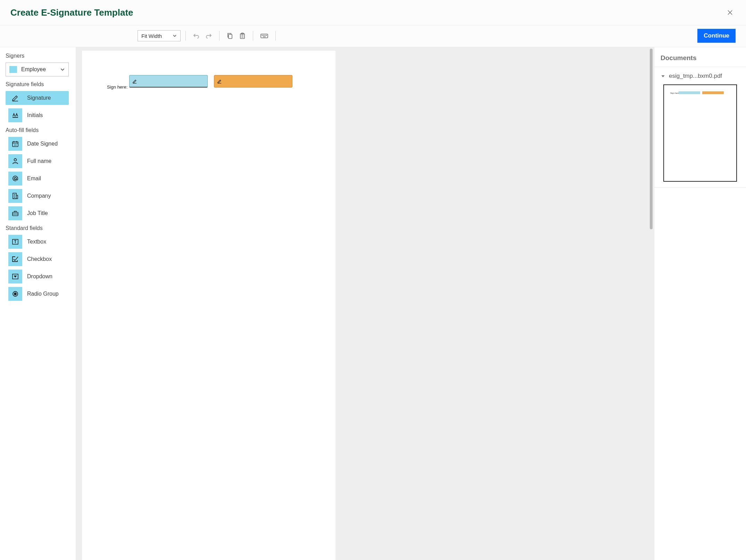  What do you see at coordinates (700, 133) in the screenshot?
I see `page-thumbnail: Sign here:` at bounding box center [700, 133].